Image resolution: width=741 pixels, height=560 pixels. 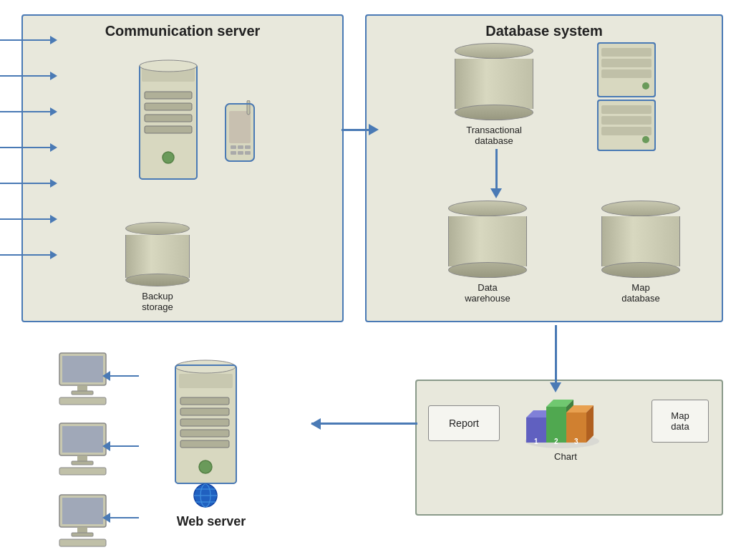 I want to click on ws1-arrow, so click(x=120, y=376).